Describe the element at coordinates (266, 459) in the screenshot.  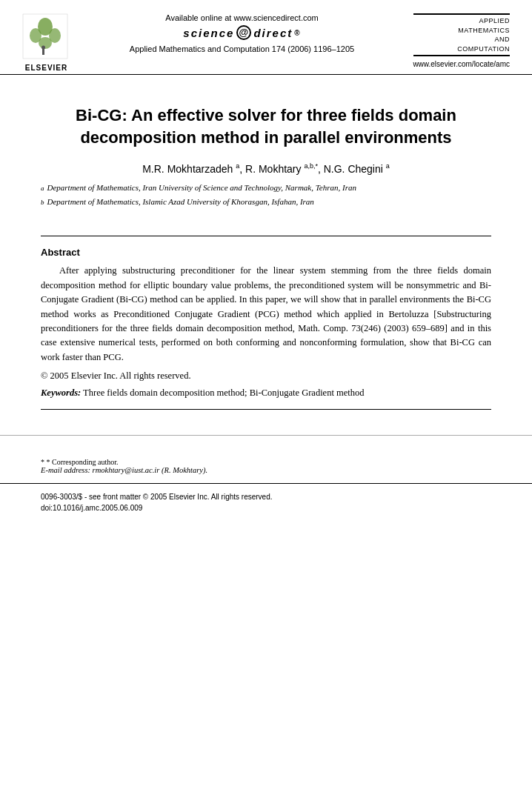
I see `footnotes-section: * * Corresponding author. E-mail address…` at that location.